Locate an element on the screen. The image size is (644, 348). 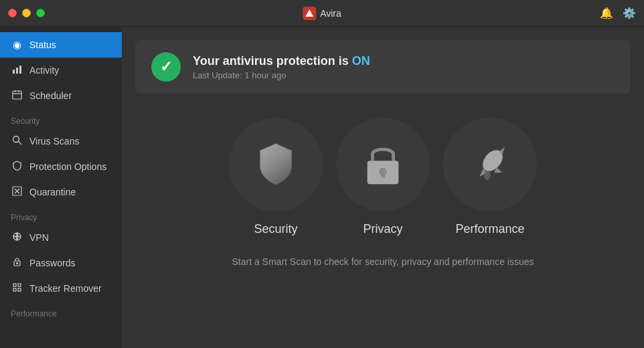
sidebar-item-status: ◉ Status is located at coordinates (61, 45).